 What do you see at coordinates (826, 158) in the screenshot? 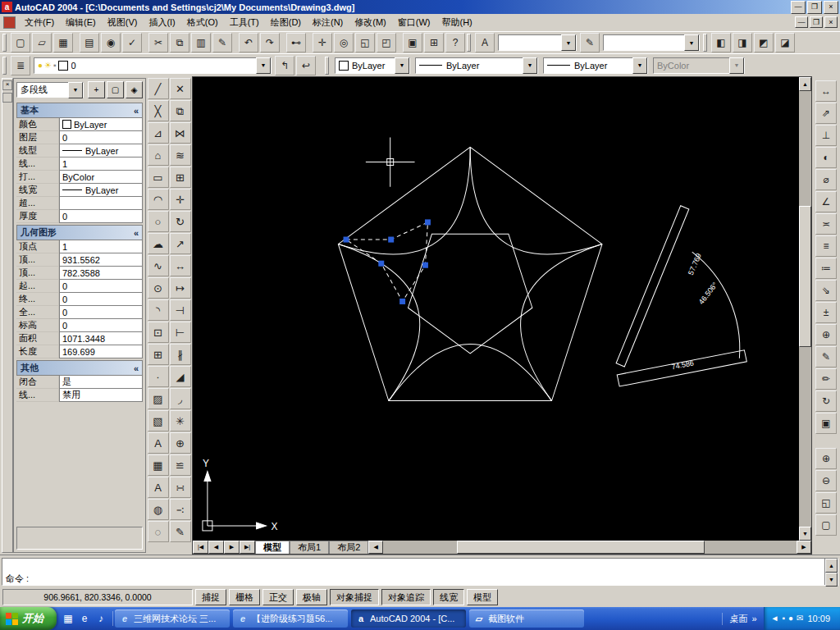
I see `dimension-tool-button: ◐` at bounding box center [826, 158].